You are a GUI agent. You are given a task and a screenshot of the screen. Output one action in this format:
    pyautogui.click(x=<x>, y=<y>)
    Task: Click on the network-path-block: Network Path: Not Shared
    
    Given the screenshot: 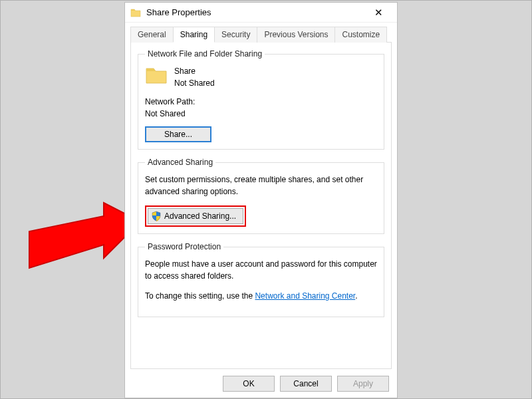 What is the action you would take?
    pyautogui.click(x=261, y=108)
    